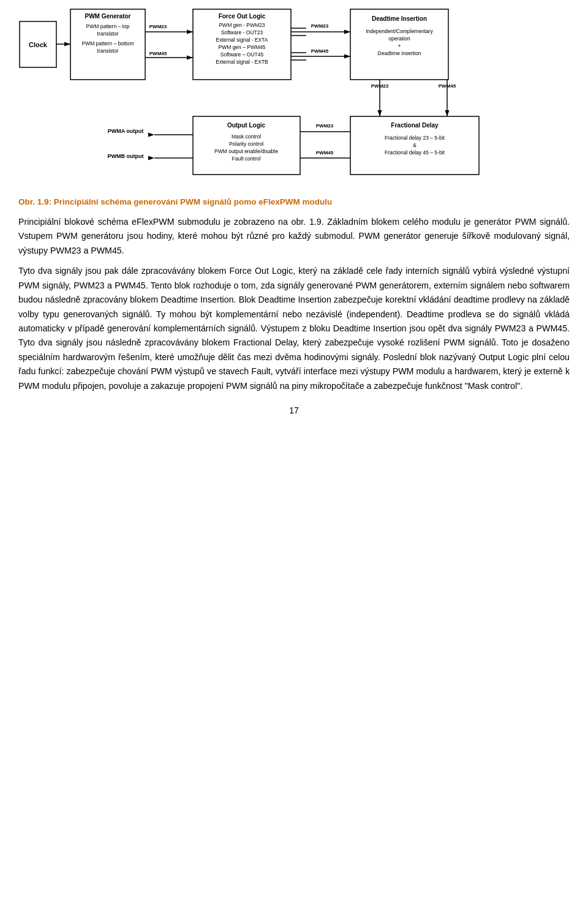 This screenshot has width=588, height=912. Describe the element at coordinates (243, 32) in the screenshot. I see `svg-text: Software - OUT23` at that location.